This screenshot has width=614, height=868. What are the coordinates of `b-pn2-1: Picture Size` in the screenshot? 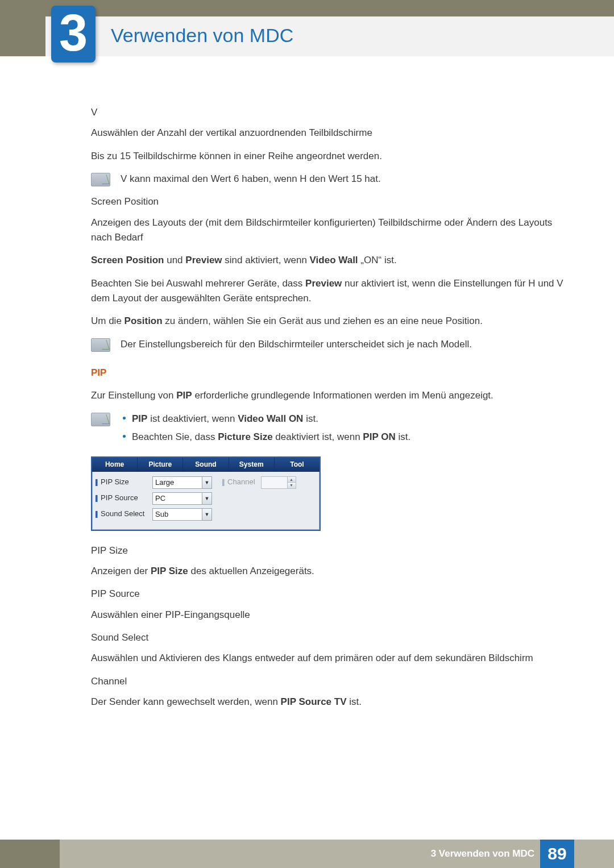 It's located at (245, 437).